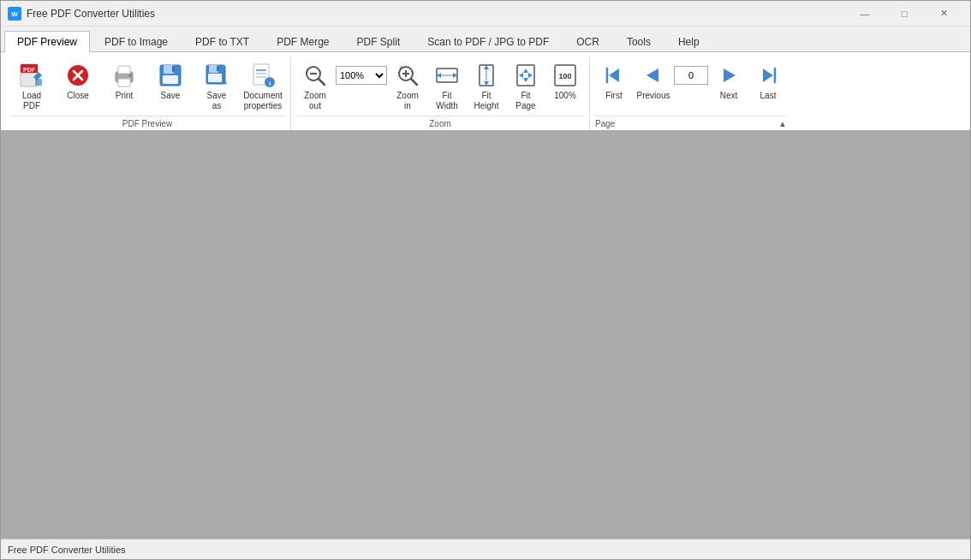 The image size is (971, 560). What do you see at coordinates (691, 86) in the screenshot?
I see `ribbon-group-page-items: First Previous` at bounding box center [691, 86].